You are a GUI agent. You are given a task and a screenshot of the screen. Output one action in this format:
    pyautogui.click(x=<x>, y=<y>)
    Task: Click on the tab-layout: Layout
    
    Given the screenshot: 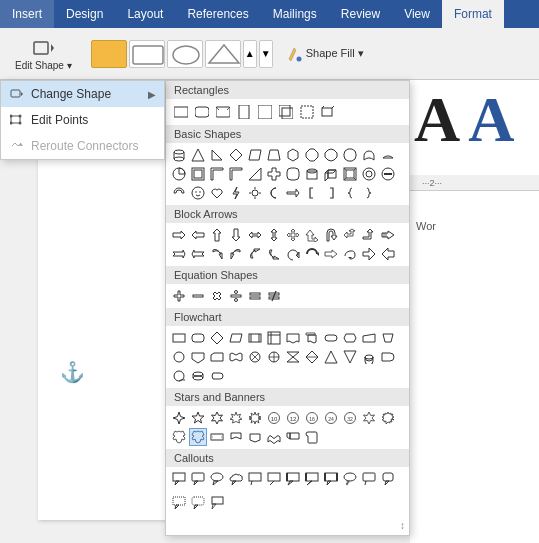 What is the action you would take?
    pyautogui.click(x=145, y=14)
    